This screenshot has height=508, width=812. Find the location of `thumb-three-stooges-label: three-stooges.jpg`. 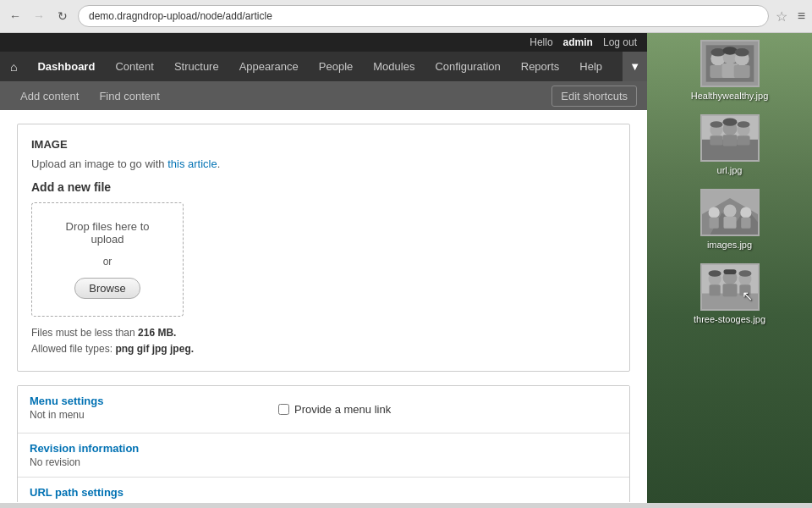

thumb-three-stooges-label: three-stooges.jpg is located at coordinates (729, 319).